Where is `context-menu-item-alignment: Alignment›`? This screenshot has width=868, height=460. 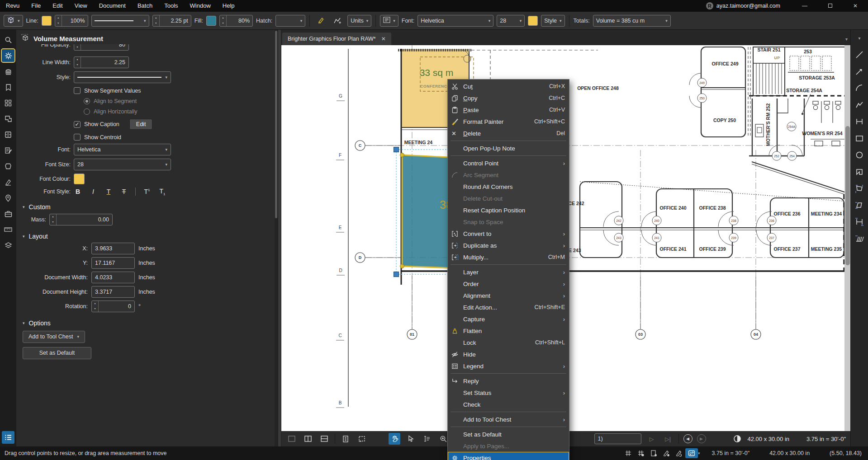
context-menu-item-alignment: Alignment› is located at coordinates (508, 296).